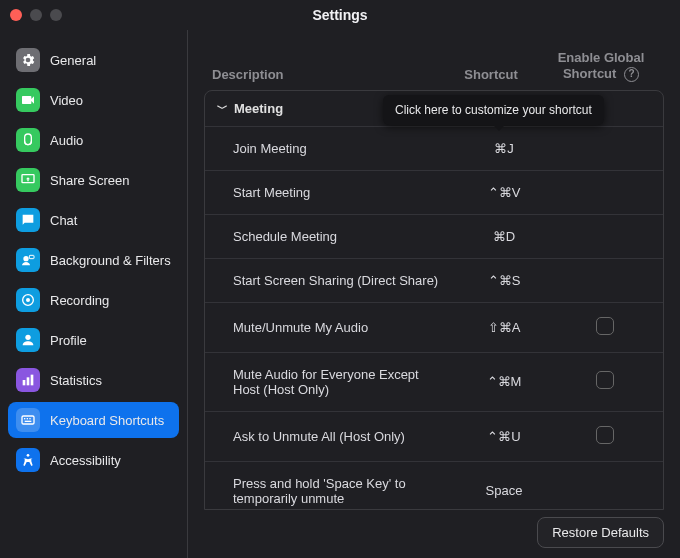 The width and height of the screenshot is (680, 558). Describe the element at coordinates (90, 180) in the screenshot. I see `sidebar-item-label: Share Screen` at that location.